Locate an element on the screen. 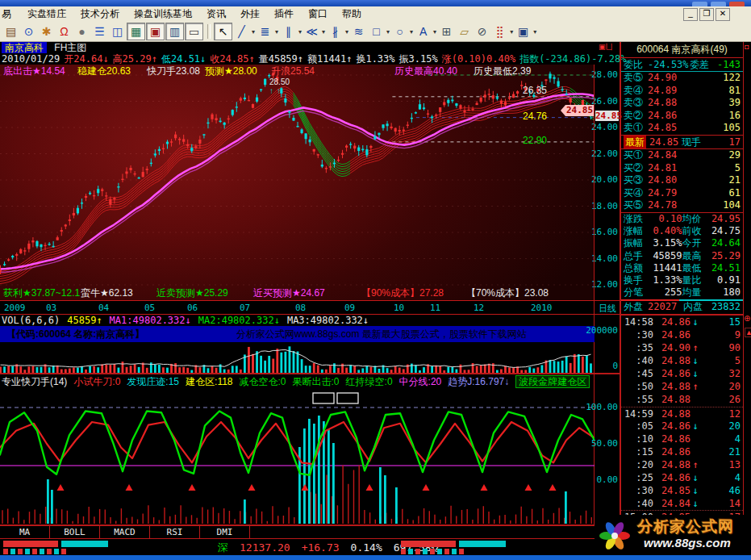 This screenshot has width=751, height=560. tick-list: 14:5824.86↓15:3024.869:3524.90↑90:4024.8… is located at coordinates (682, 419).